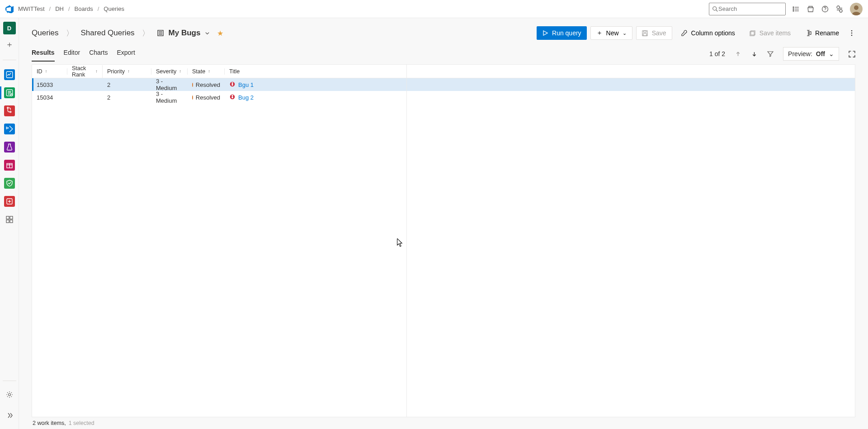 Image resolution: width=868 pixels, height=429 pixels. Describe the element at coordinates (811, 9) in the screenshot. I see `marketplace-icon` at that location.